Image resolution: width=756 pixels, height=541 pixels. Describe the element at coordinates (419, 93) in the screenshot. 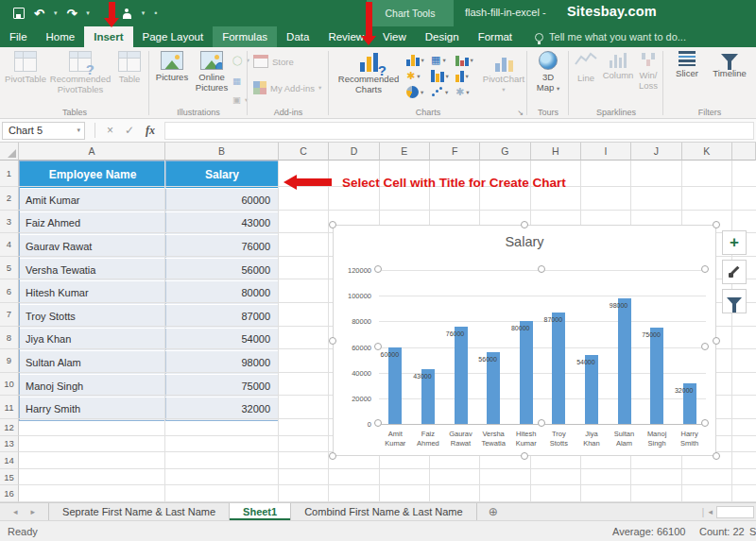

I see `pie-chart-button: ▾` at that location.